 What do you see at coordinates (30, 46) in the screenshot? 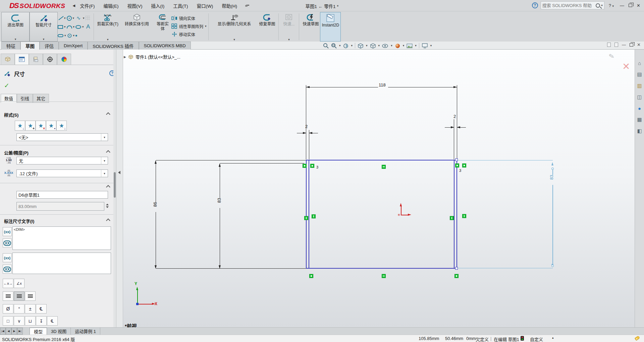
I see `tab-sketch: 草图` at bounding box center [30, 46].